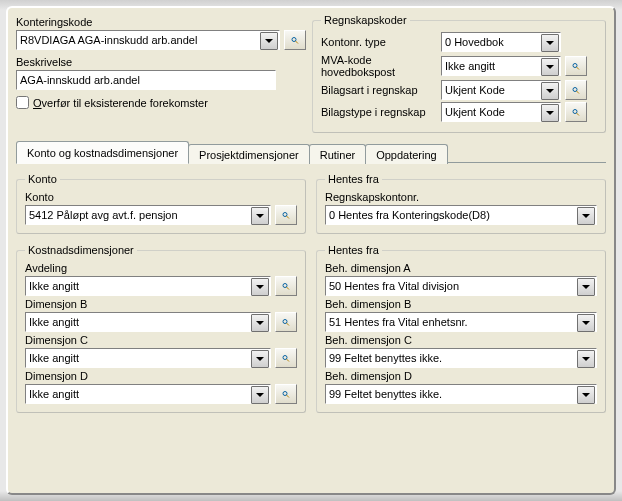 This screenshot has width=622, height=501. What do you see at coordinates (379, 42) in the screenshot?
I see `regnskap-label-0: Kontonr. type` at bounding box center [379, 42].